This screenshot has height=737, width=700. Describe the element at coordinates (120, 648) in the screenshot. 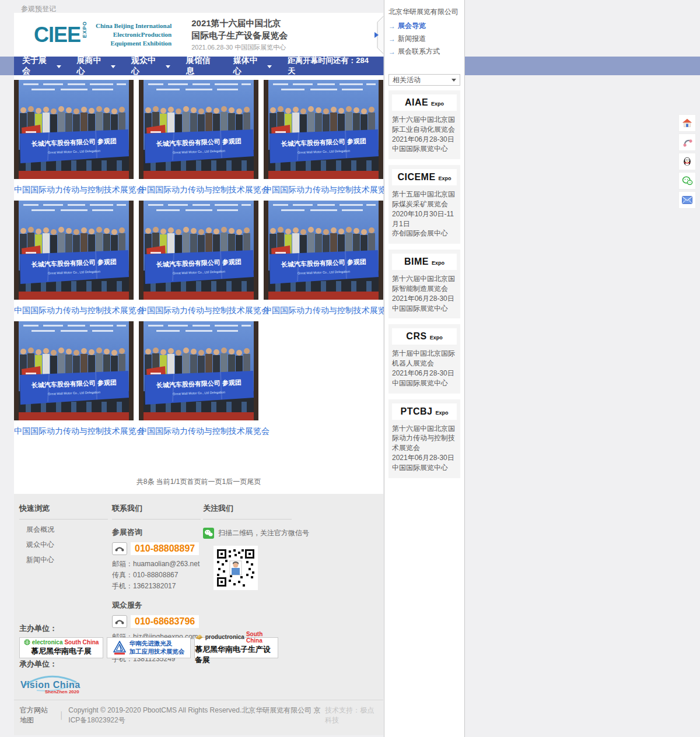

I see `laser-triangle-icon` at that location.